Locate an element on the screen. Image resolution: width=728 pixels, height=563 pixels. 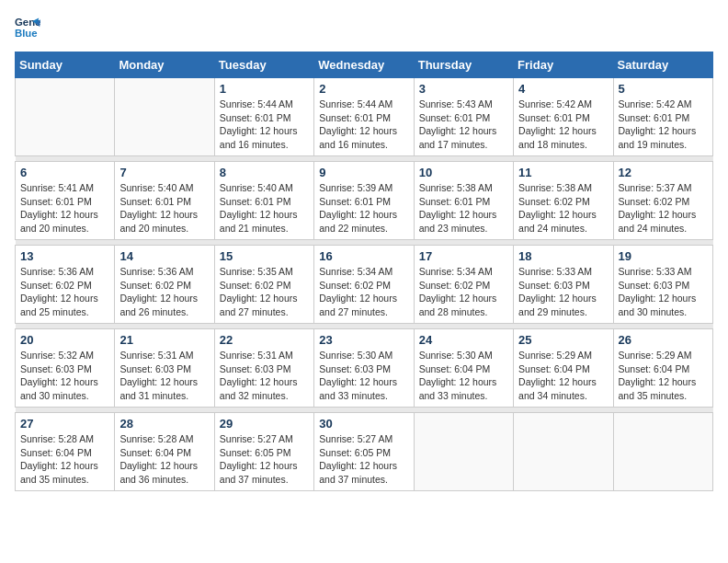
day-number: 20 is located at coordinates (64, 340).